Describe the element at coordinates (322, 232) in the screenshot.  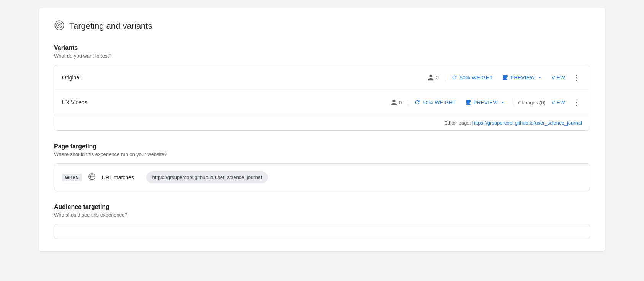
I see `audience-card-stub` at that location.